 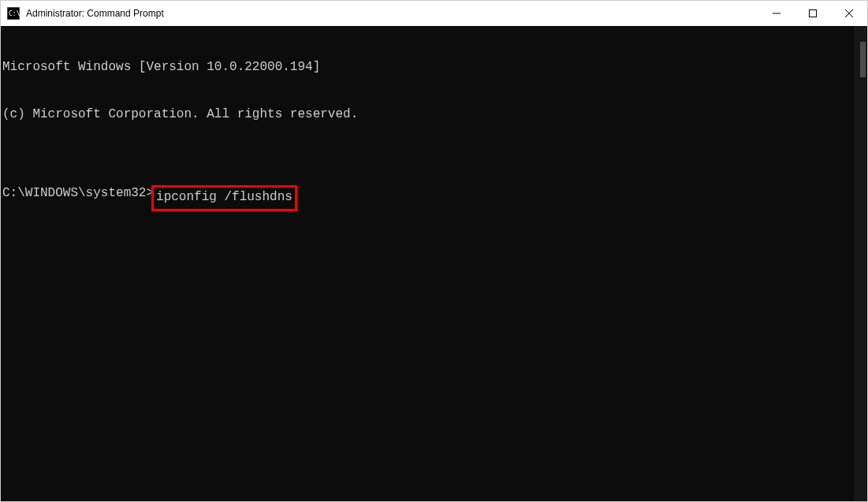 What do you see at coordinates (435, 199) in the screenshot?
I see `terminal-prompt-line: C:\WINDOWS\system32>ipconfig /flushdns` at bounding box center [435, 199].